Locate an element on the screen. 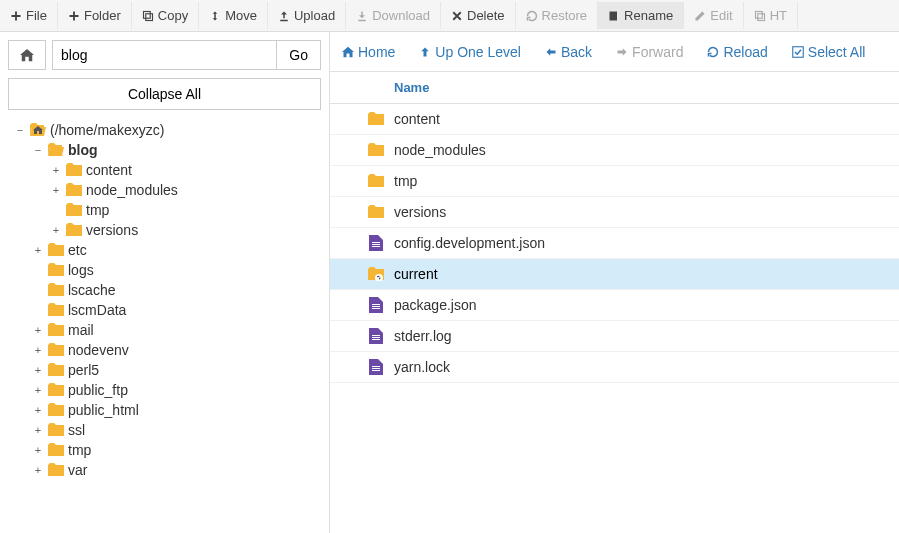  nav-forward-button: Forward is located at coordinates (650, 52).